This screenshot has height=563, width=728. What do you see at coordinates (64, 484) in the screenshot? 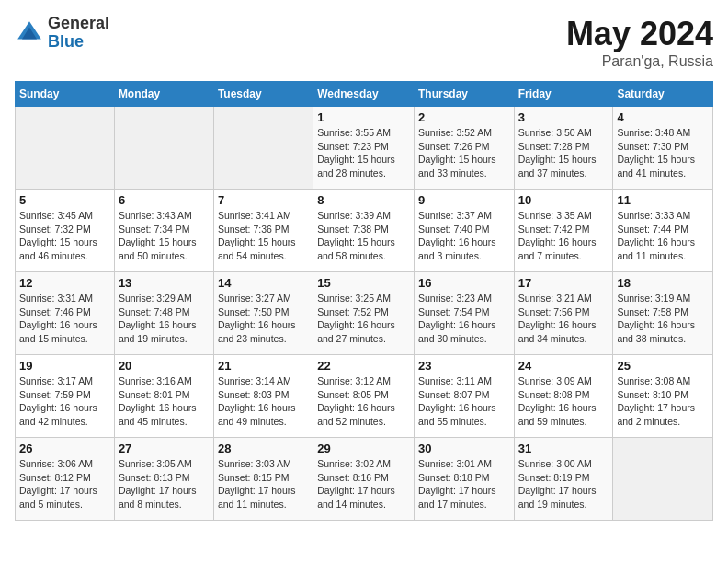
I see `day-info: Sunrise: 3:06 AM Sunset: 8:12 PM Dayligh…` at bounding box center [64, 484].